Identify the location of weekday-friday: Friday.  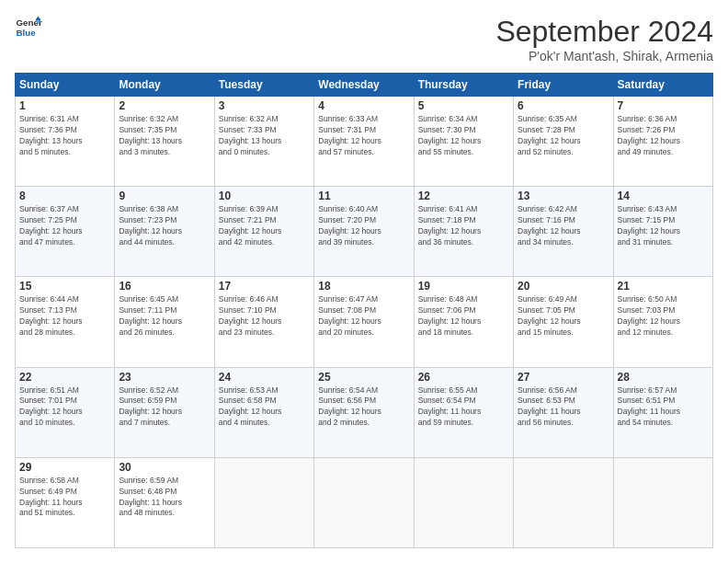
(563, 85).